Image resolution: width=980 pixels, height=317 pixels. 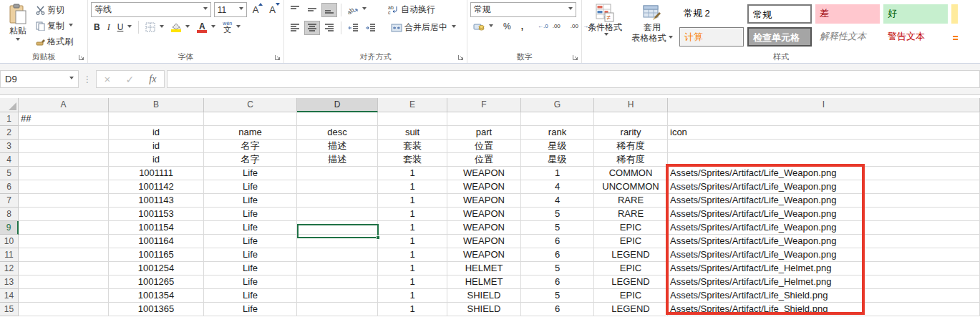 I want to click on increase-indent-button, so click(x=370, y=28).